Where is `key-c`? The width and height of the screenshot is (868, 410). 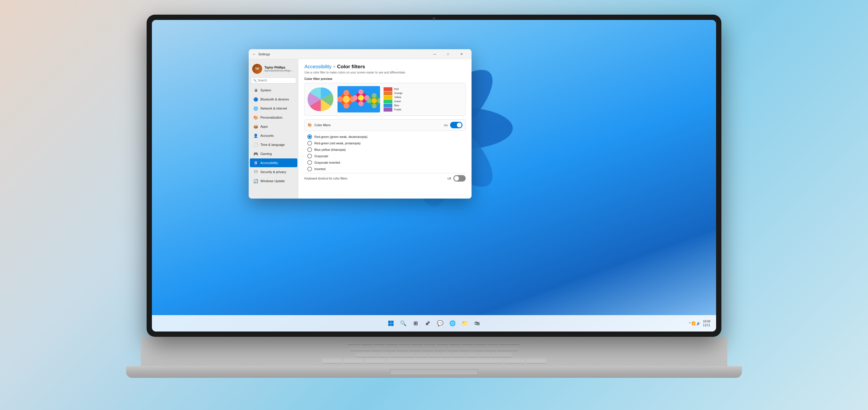 key-c is located at coordinates (409, 355).